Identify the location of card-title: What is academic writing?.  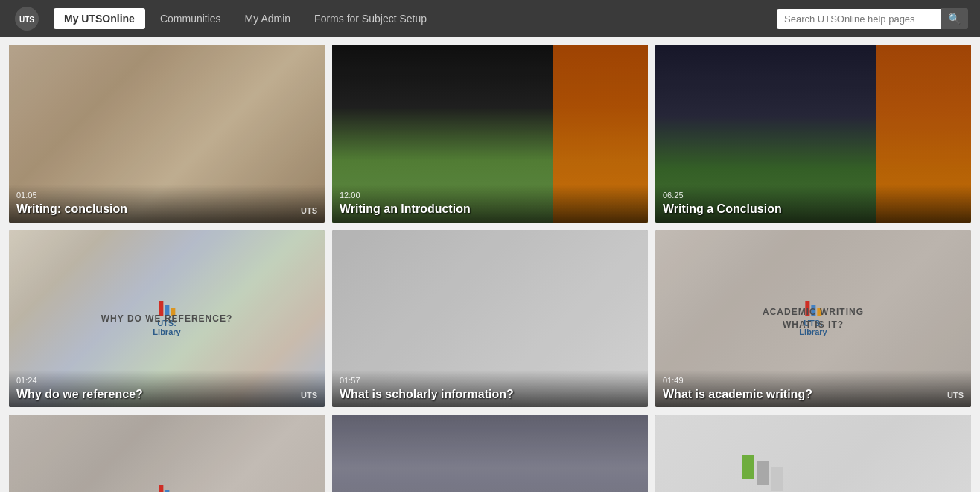
(813, 394).